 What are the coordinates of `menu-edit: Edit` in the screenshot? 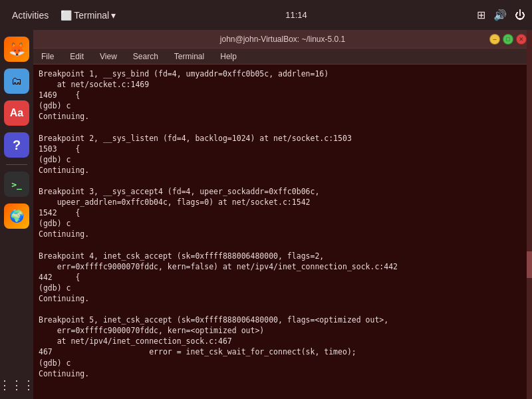 It's located at (77, 57).